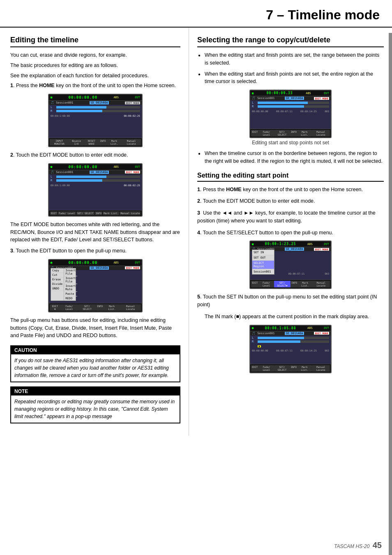 The width and height of the screenshot is (392, 555). I want to click on step-2: 2. Touch the EDIT MODE button to enter e…, so click(95, 155).